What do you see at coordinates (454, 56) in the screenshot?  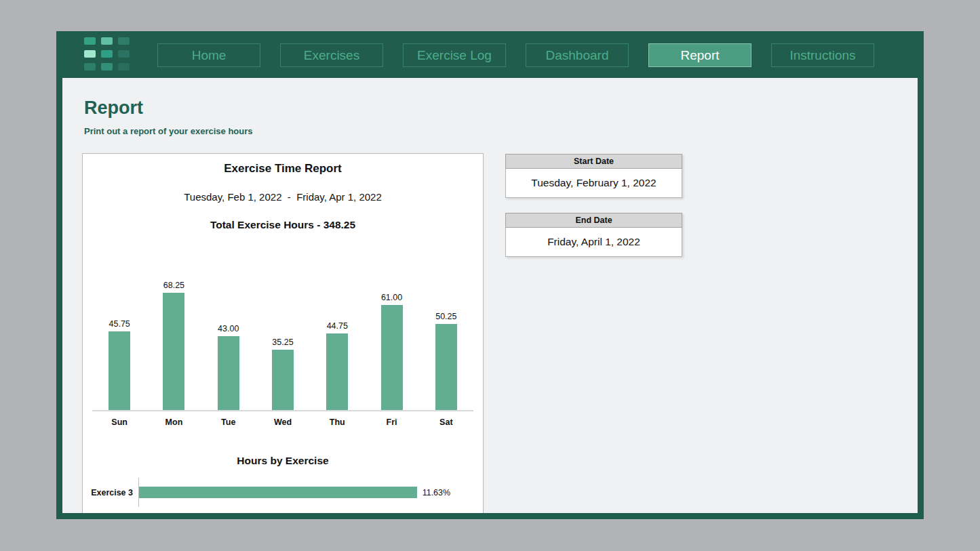 I see `nav-button-exercise-log: Exercise Log` at bounding box center [454, 56].